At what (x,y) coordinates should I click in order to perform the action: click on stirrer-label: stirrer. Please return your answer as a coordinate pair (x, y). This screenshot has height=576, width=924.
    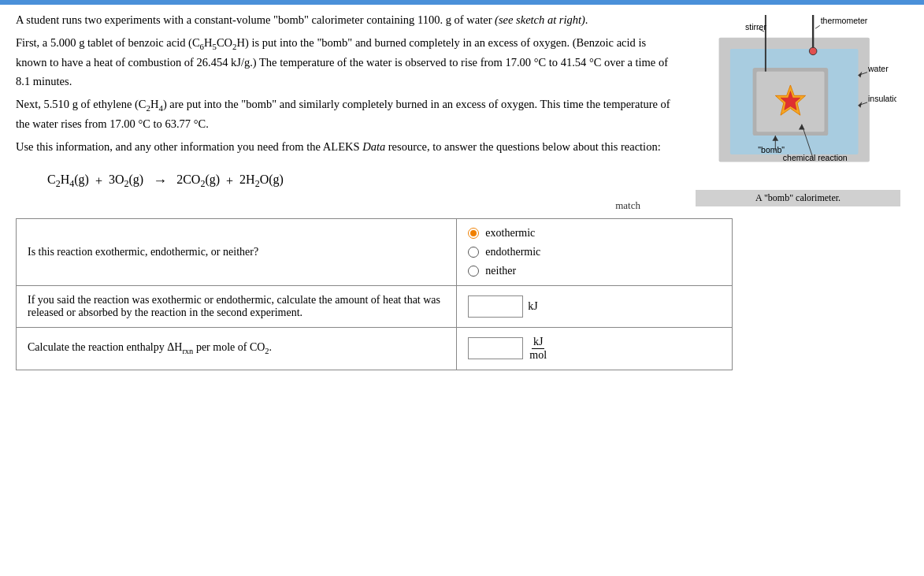
    Looking at the image, I should click on (756, 27).